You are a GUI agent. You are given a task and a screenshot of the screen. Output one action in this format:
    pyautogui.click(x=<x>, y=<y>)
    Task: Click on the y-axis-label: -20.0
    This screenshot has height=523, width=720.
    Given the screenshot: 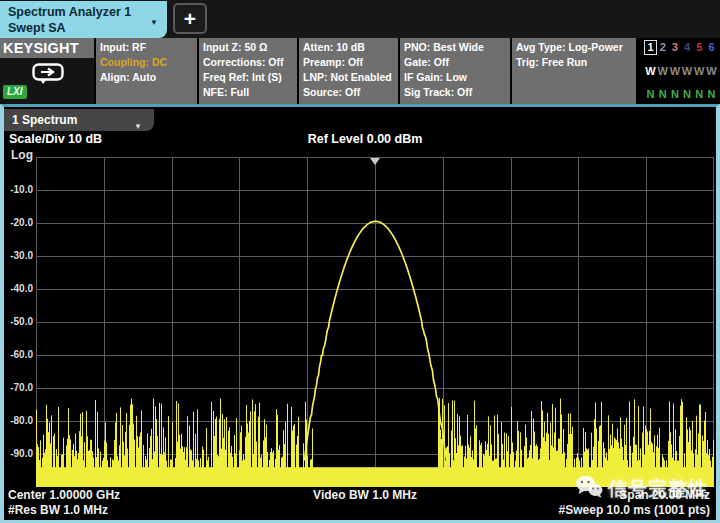 What is the action you would take?
    pyautogui.click(x=18, y=223)
    